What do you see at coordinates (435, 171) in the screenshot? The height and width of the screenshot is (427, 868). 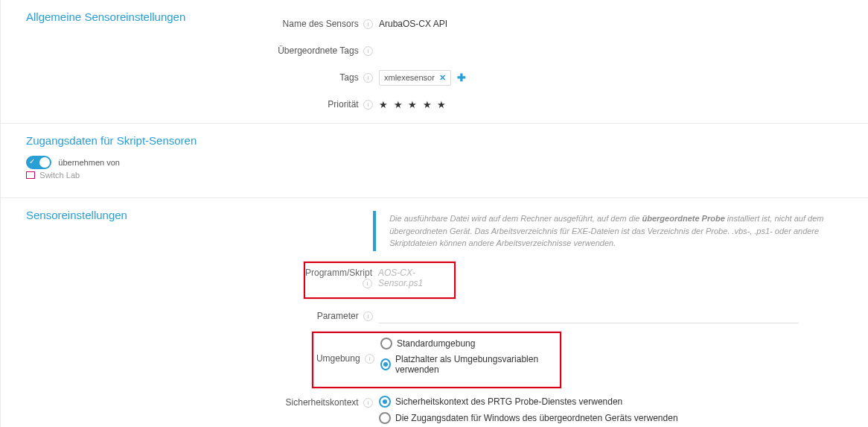 I see `inherit-block: ✓ übernehmen von Switch Lab` at bounding box center [435, 171].